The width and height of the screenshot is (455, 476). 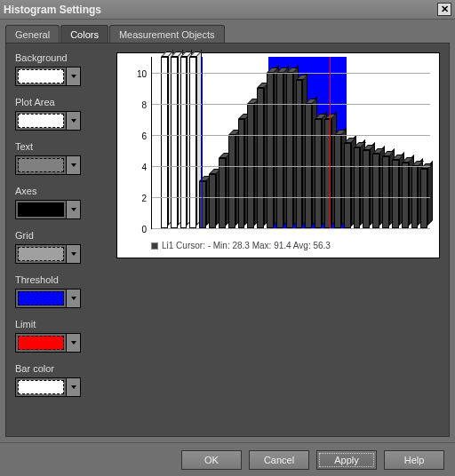 I want to click on legend-swatch-icon, so click(x=155, y=246).